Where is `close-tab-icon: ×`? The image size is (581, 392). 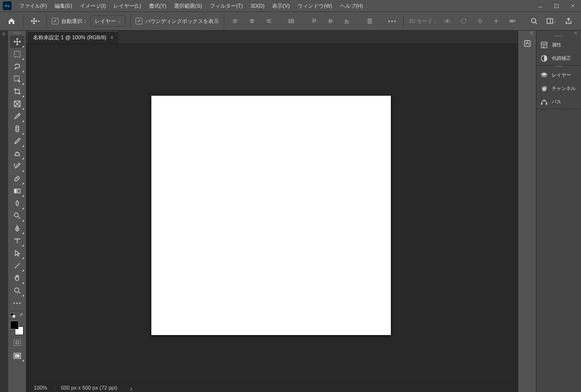 close-tab-icon: × is located at coordinates (112, 38).